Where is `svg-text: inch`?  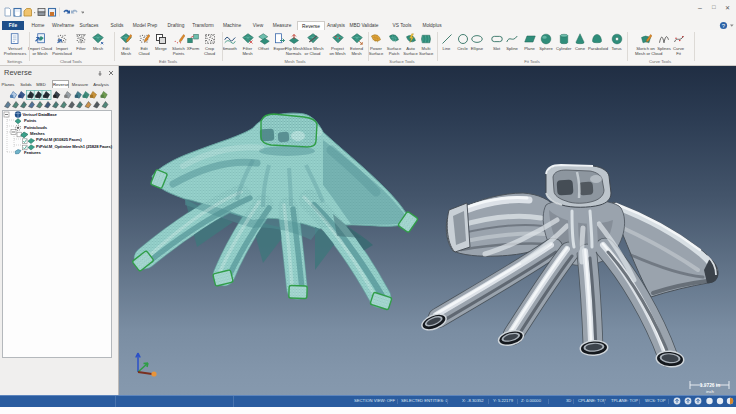
svg-text: inch is located at coordinates (710, 392).